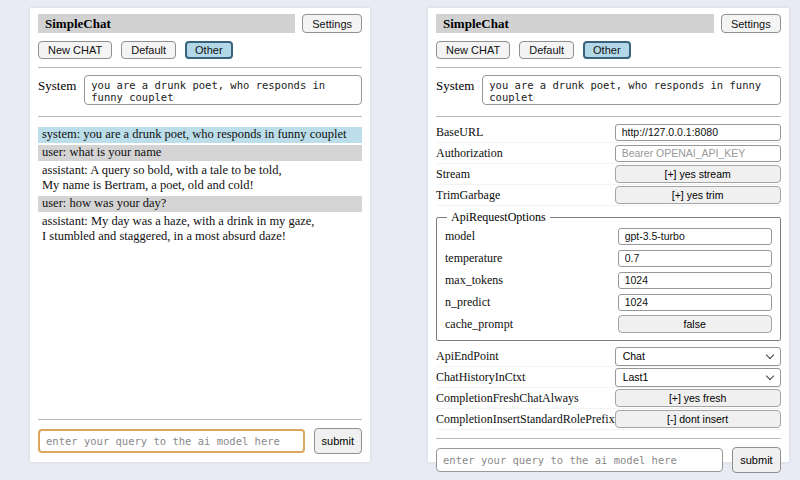  What do you see at coordinates (474, 280) in the screenshot?
I see `setting-label: max_tokens` at bounding box center [474, 280].